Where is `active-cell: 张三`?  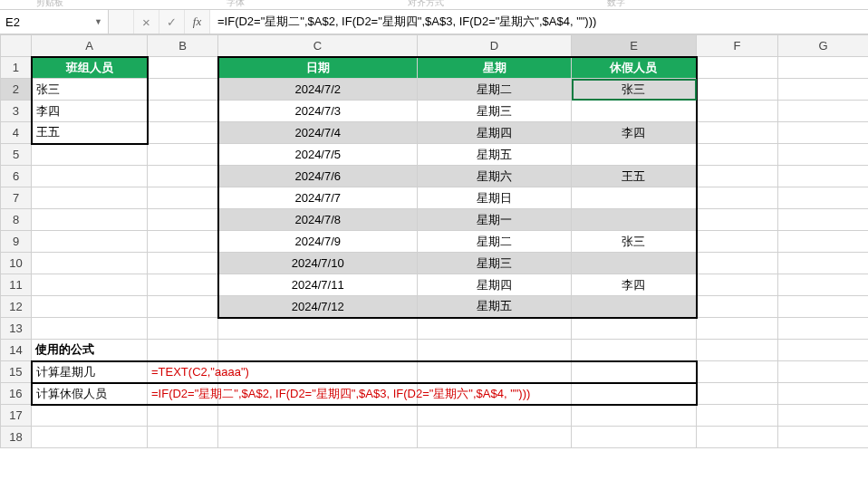
active-cell: 张三 is located at coordinates (634, 90).